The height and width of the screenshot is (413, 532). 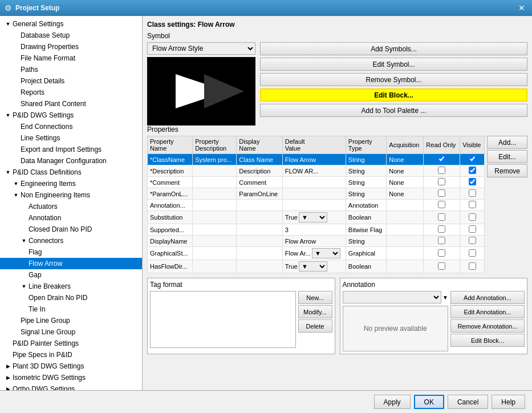 I want to click on tree-item-tie-in: Tie In, so click(x=71, y=309).